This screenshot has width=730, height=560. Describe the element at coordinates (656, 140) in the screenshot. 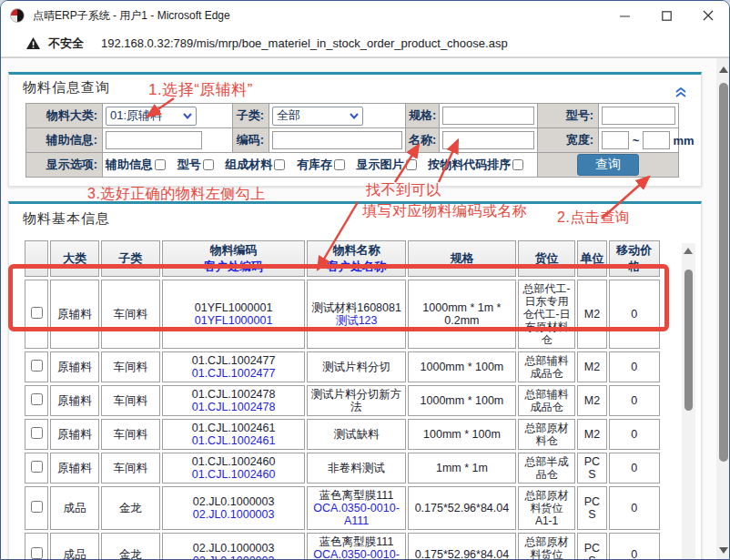

I see `width-max-input` at that location.